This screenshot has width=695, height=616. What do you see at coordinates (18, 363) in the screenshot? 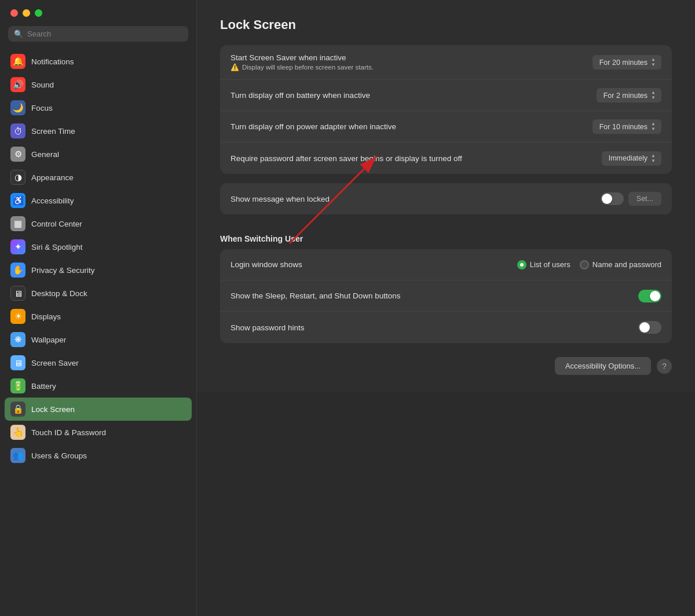
I see `screensaver-icon: 🖥` at bounding box center [18, 363].